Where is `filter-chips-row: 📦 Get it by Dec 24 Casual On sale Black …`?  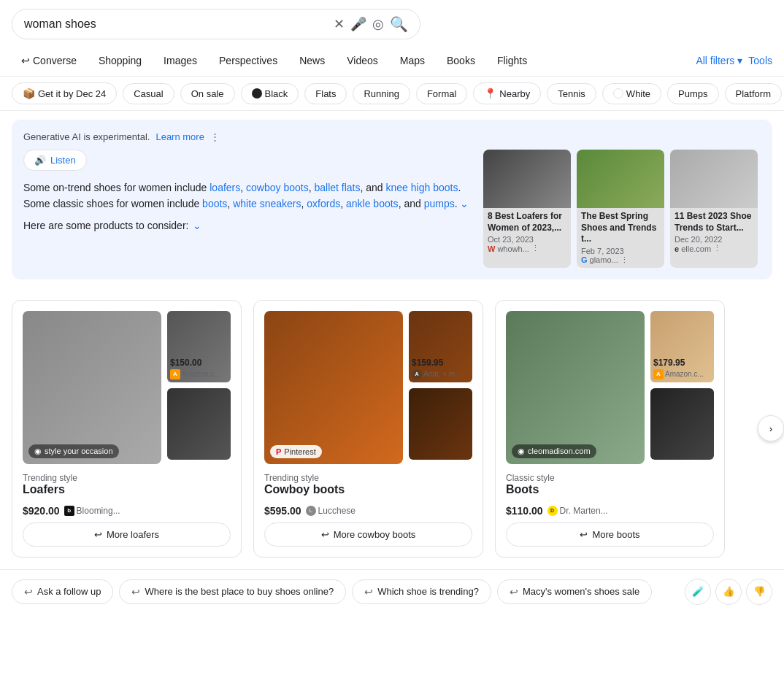
filter-chips-row: 📦 Get it by Dec 24 Casual On sale Black … is located at coordinates (392, 93).